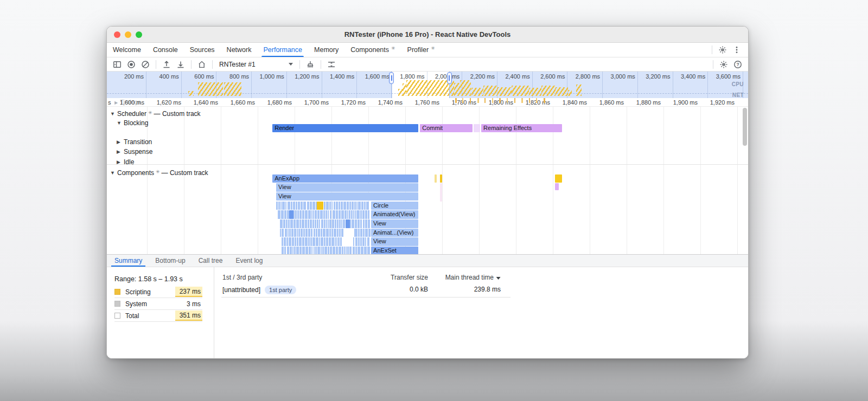  Describe the element at coordinates (446, 128) in the screenshot. I see `blocking-bar: Commit` at that location.